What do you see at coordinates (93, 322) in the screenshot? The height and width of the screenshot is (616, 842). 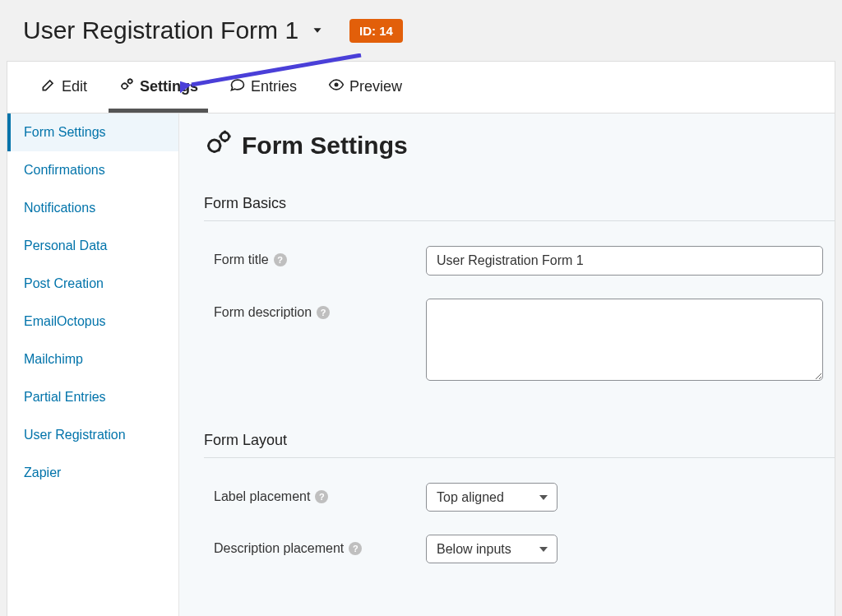 I see `sidebar-item-emailoctopus: EmailOctopus` at bounding box center [93, 322].